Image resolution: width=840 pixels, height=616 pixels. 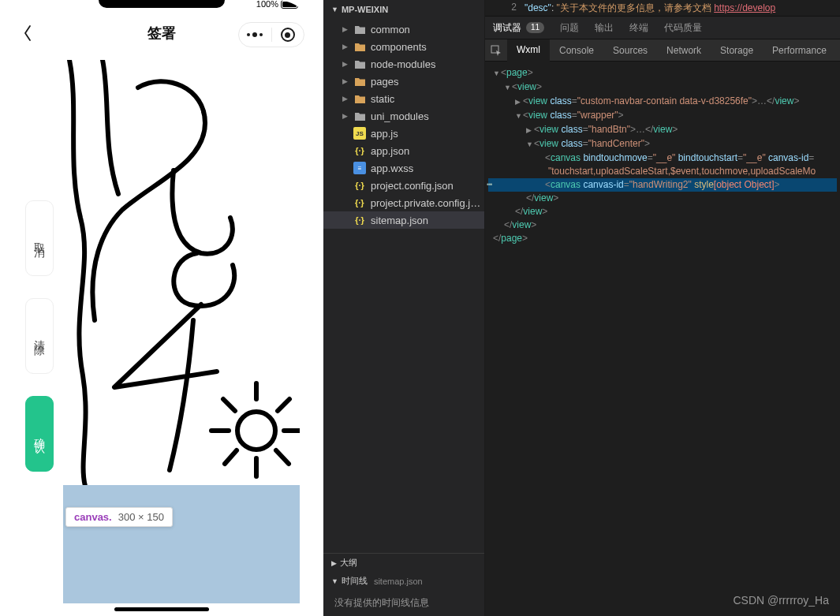 I want to click on file-app.json: {·}app.json, so click(x=404, y=151).